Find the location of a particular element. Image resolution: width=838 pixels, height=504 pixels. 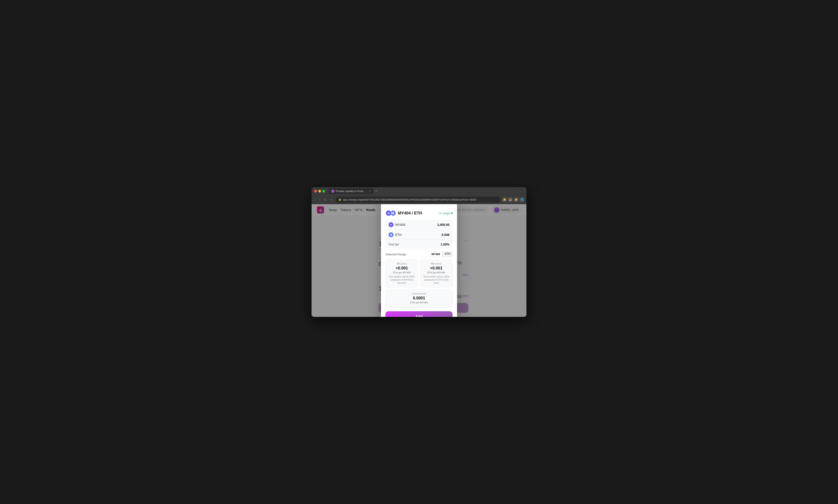

pair-status: In range is located at coordinates (446, 213).